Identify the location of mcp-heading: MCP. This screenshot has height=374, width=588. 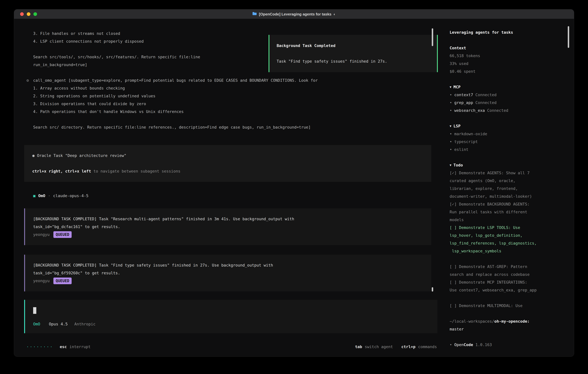
(457, 87).